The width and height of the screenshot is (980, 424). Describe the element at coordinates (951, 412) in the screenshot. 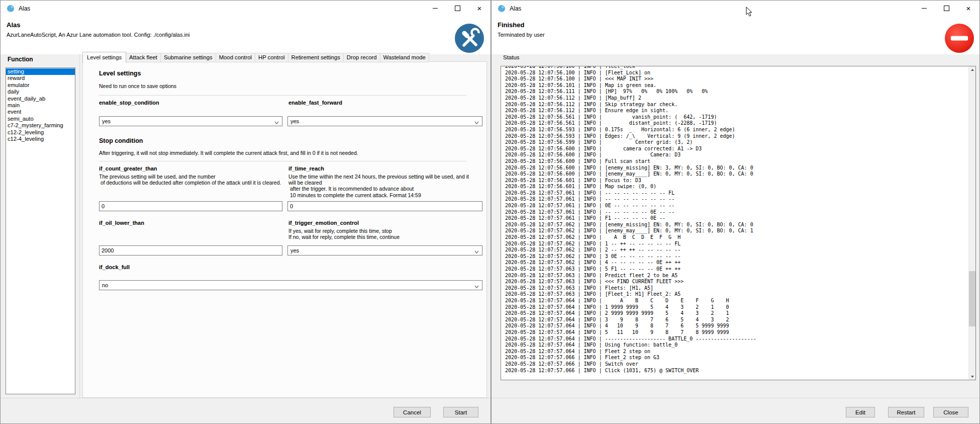

I see `close-window-button: Close` at that location.